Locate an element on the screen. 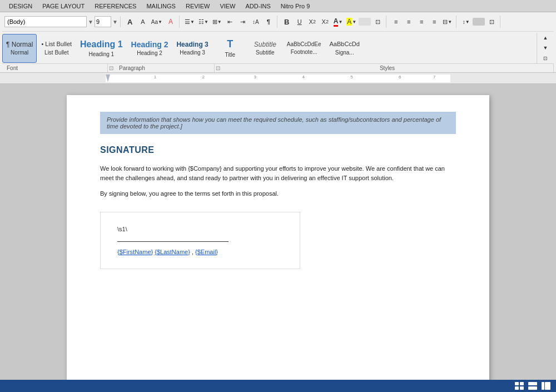  sig-fields: {$FirstName} {$LastName} , {$Email} is located at coordinates (200, 252).